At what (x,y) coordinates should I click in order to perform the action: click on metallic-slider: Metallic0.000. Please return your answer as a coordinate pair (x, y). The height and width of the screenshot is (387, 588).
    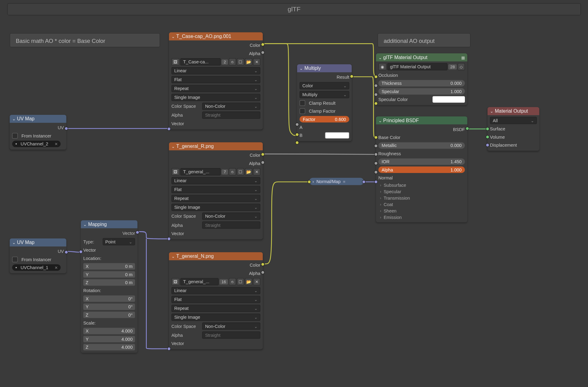
    Looking at the image, I should click on (422, 146).